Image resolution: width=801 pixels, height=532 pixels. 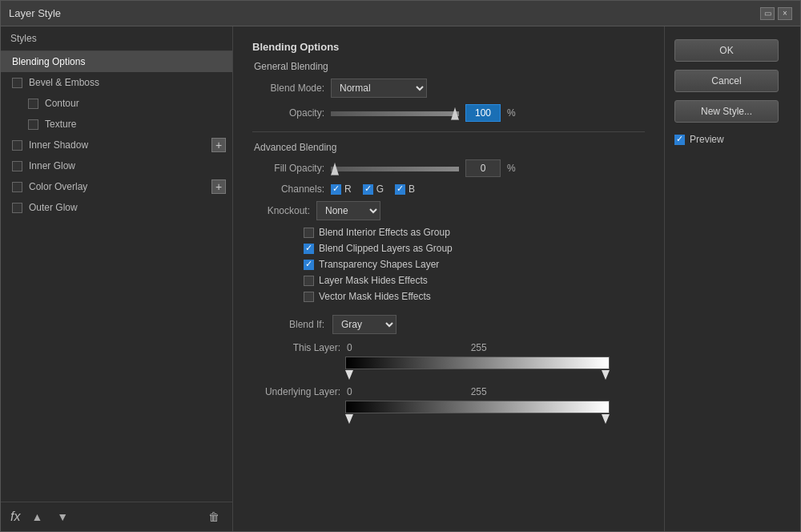 What do you see at coordinates (18, 208) in the screenshot?
I see `outer-glow-checkbox` at bounding box center [18, 208].